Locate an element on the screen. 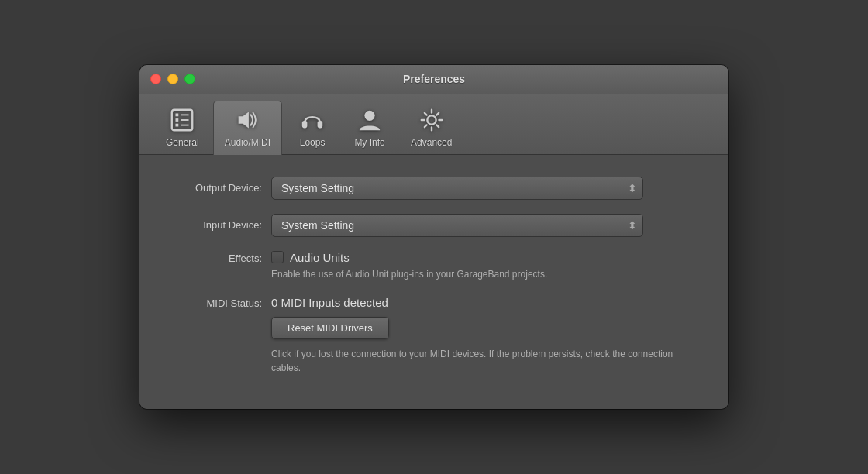  audio-units-label: Audio Units is located at coordinates (319, 257).